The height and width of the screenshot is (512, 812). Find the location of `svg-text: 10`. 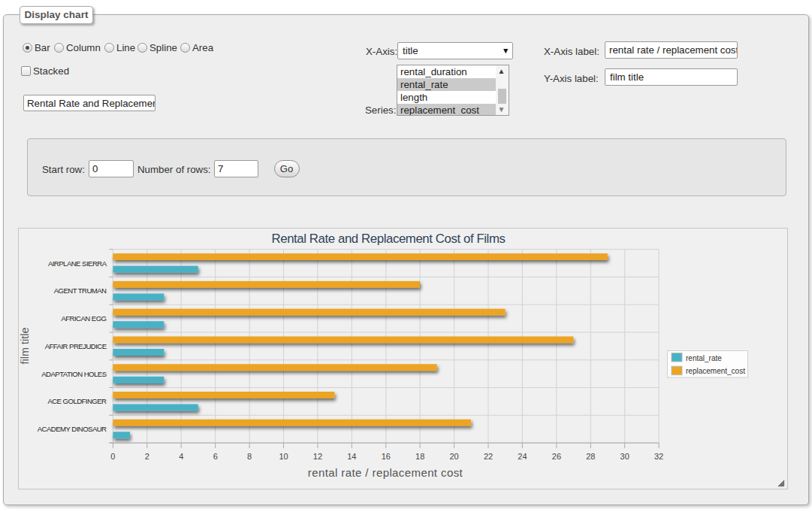

svg-text: 10 is located at coordinates (283, 456).